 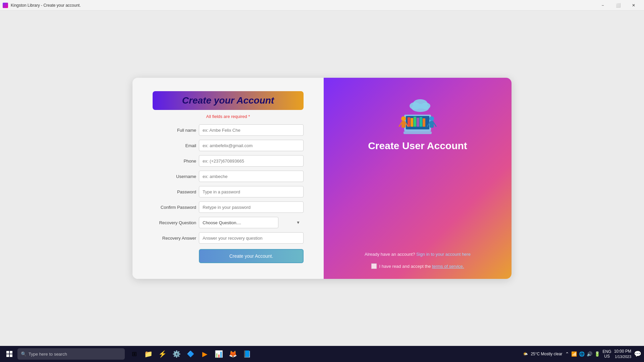 I want to click on system-icons: ⌃ 📶 🌐 🔊 🔋, so click(x=583, y=354).